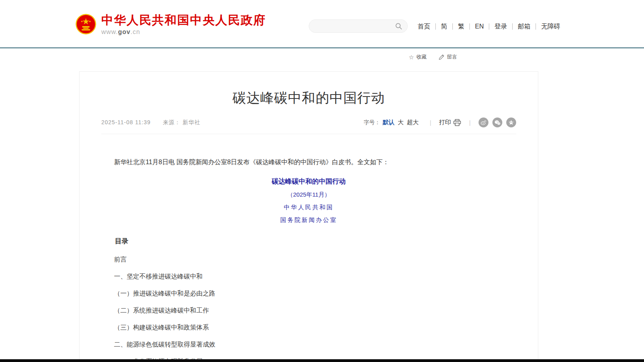 Image resolution: width=644 pixels, height=362 pixels. Describe the element at coordinates (110, 32) in the screenshot. I see `site-url-prefix: www.` at that location.